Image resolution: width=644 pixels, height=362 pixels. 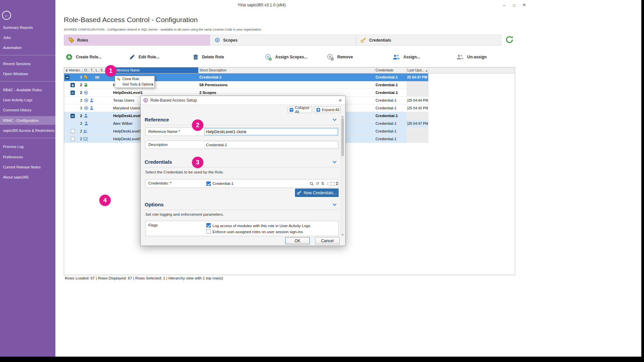 What do you see at coordinates (271, 145) in the screenshot?
I see `description-value: Credential-1` at bounding box center [271, 145].